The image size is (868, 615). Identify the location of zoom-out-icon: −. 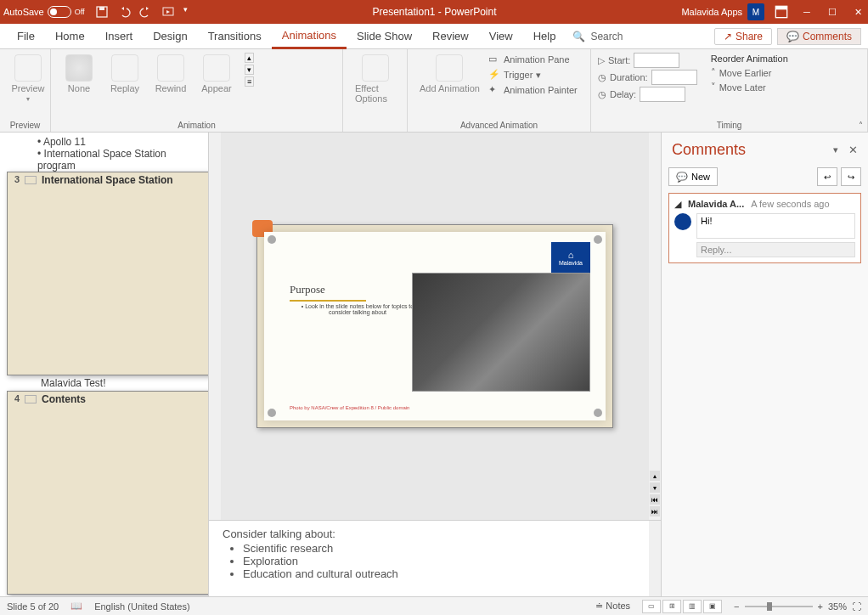
(736, 607).